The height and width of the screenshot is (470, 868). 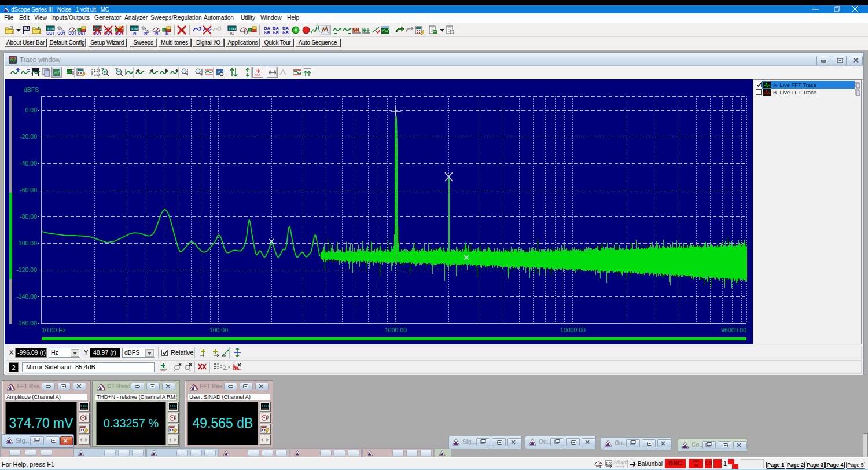 What do you see at coordinates (27, 270) in the screenshot?
I see `svg-text: -120.00` at bounding box center [27, 270].